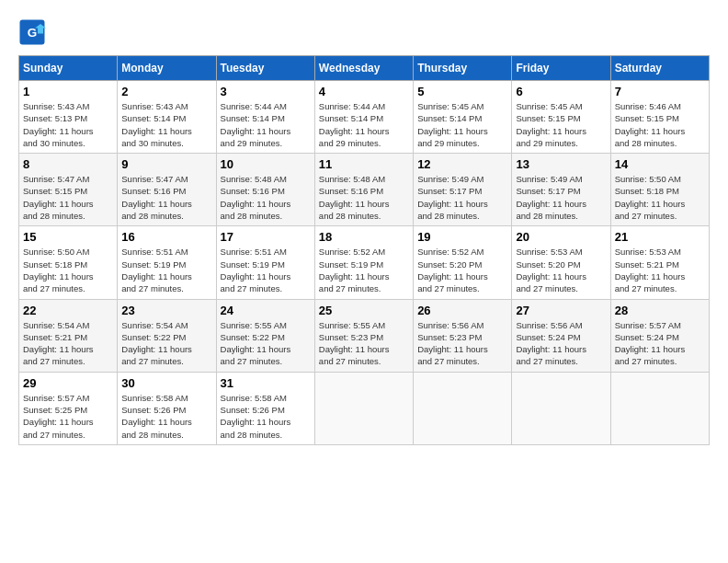 The width and height of the screenshot is (728, 563). What do you see at coordinates (68, 125) in the screenshot?
I see `day-info: Sunrise: 5:43 AM Sunset: 5:13 PM Dayligh…` at bounding box center [68, 125].